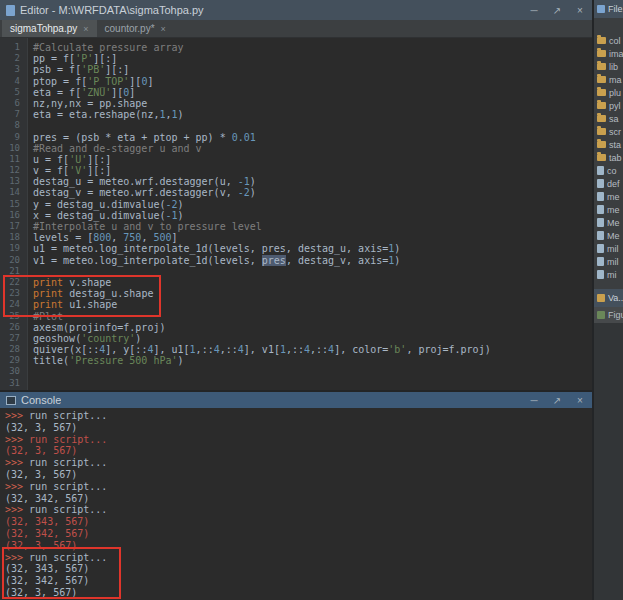  Describe the element at coordinates (361, 350) in the screenshot. I see `code-token: ], color=` at that location.